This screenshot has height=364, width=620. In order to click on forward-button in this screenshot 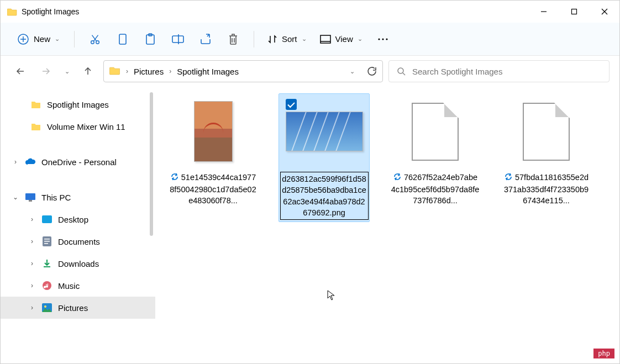, I will do `click(46, 71)`.